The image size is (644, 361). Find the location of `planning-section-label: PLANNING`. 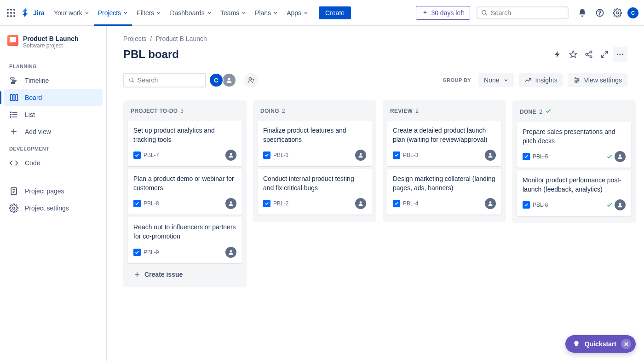

planning-section-label: PLANNING is located at coordinates (53, 65).